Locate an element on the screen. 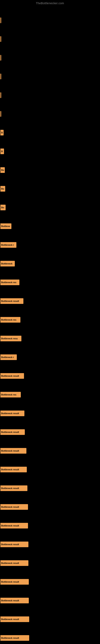 The width and height of the screenshot is (100, 644). site-title: TheBottlenecker.com is located at coordinates (50, 3).